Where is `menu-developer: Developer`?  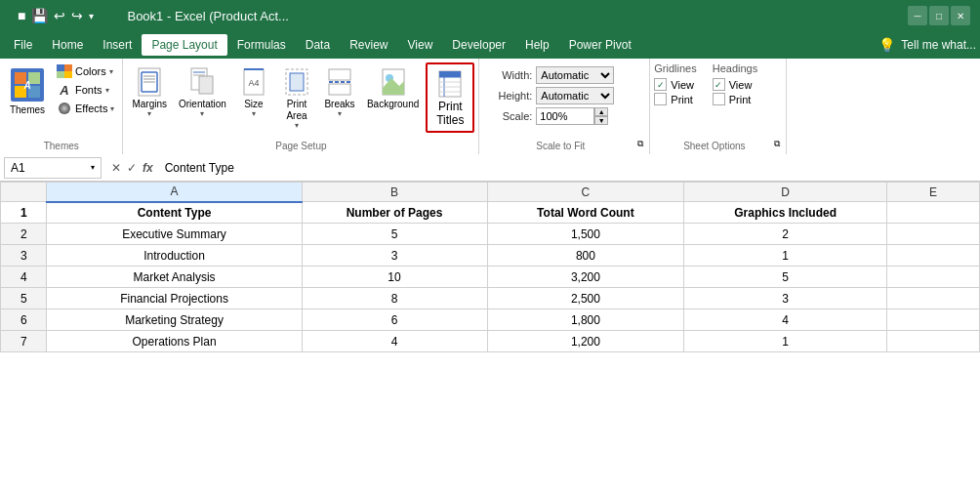
menu-developer: Developer is located at coordinates (478, 45).